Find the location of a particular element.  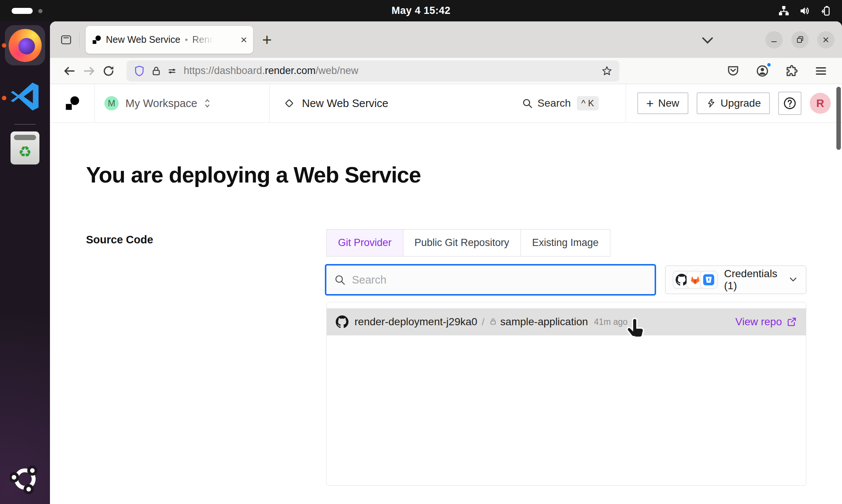

url-bar: https://dashboard.render.com/web/new is located at coordinates (373, 71).